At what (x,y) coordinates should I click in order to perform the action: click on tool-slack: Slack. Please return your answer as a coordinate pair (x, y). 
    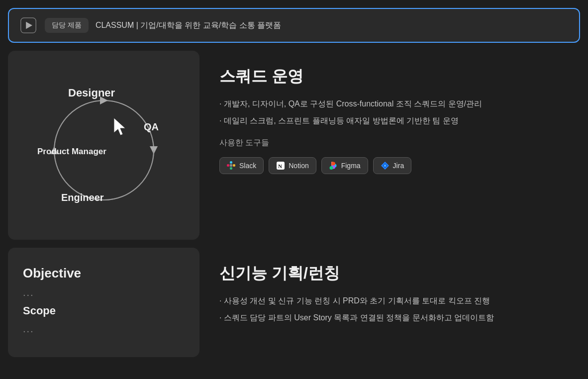
    Looking at the image, I should click on (242, 166).